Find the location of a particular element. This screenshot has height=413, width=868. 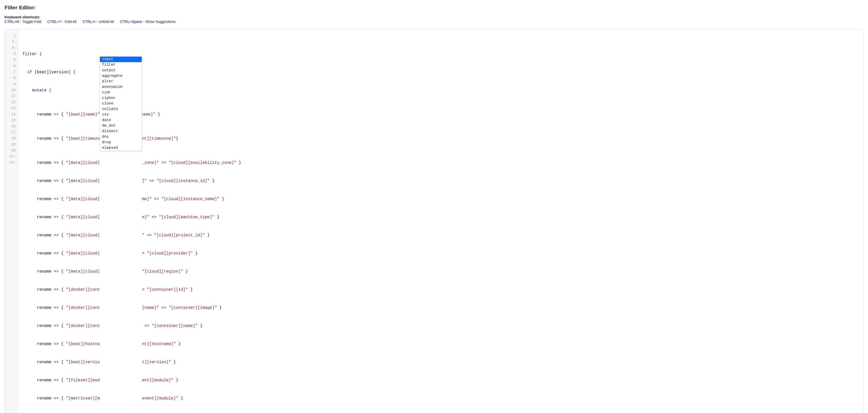

code-line: rename => { "[meta][cloud]"[cloud][regio… is located at coordinates (441, 272).